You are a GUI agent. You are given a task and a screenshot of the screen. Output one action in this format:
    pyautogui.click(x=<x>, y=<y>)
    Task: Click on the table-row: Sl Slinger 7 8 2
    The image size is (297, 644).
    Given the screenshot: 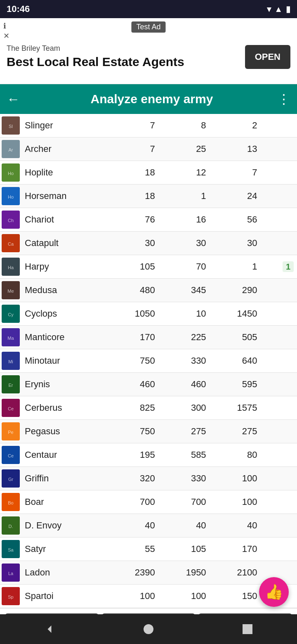 What is the action you would take?
    pyautogui.click(x=148, y=125)
    